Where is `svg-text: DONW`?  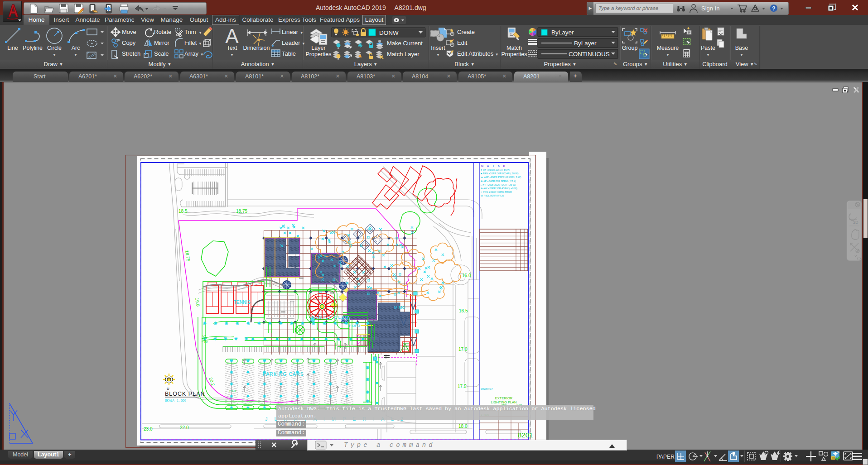
svg-text: DONW is located at coordinates (389, 33).